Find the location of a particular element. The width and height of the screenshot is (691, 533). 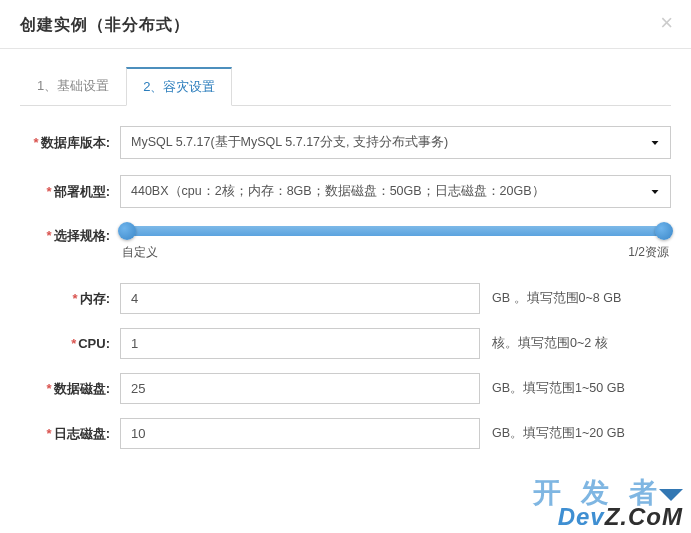

label-spec: *选择规格: is located at coordinates (70, 234).